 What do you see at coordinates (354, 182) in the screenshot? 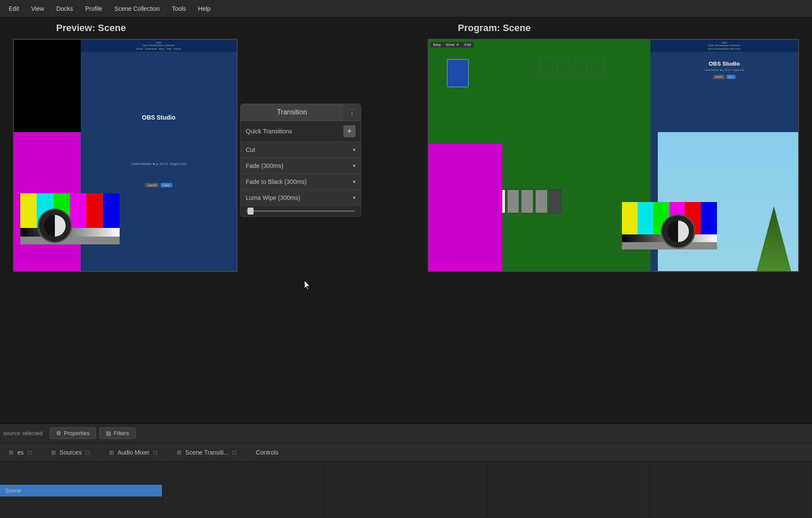
I see `fade-to-black-arrow-icon: ▾` at bounding box center [354, 182].